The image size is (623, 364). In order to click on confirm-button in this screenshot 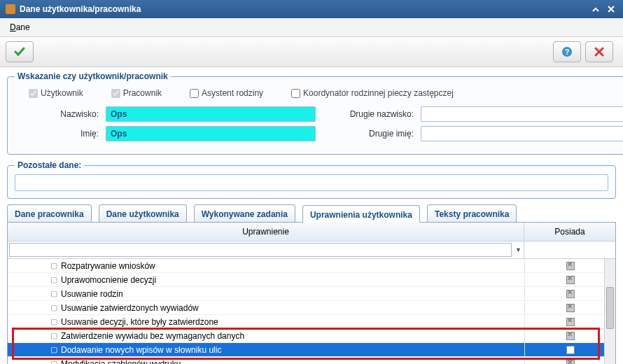, I will do `click(20, 52)`.